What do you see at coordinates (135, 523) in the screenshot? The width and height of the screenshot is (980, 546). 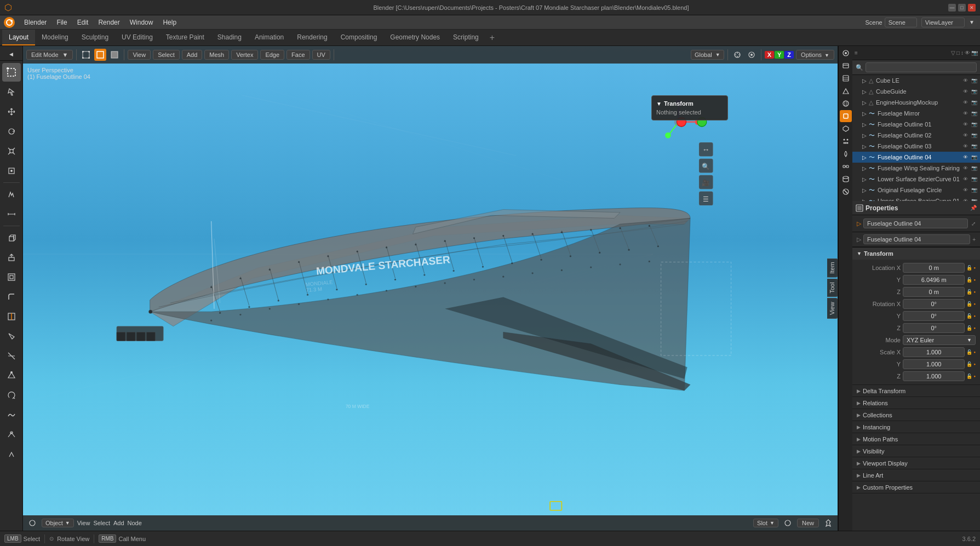 I see `node-bottom-btn: Node` at bounding box center [135, 523].